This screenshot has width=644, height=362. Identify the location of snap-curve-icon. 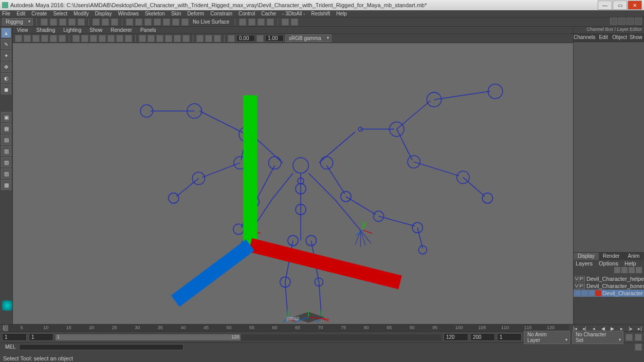
(139, 22).